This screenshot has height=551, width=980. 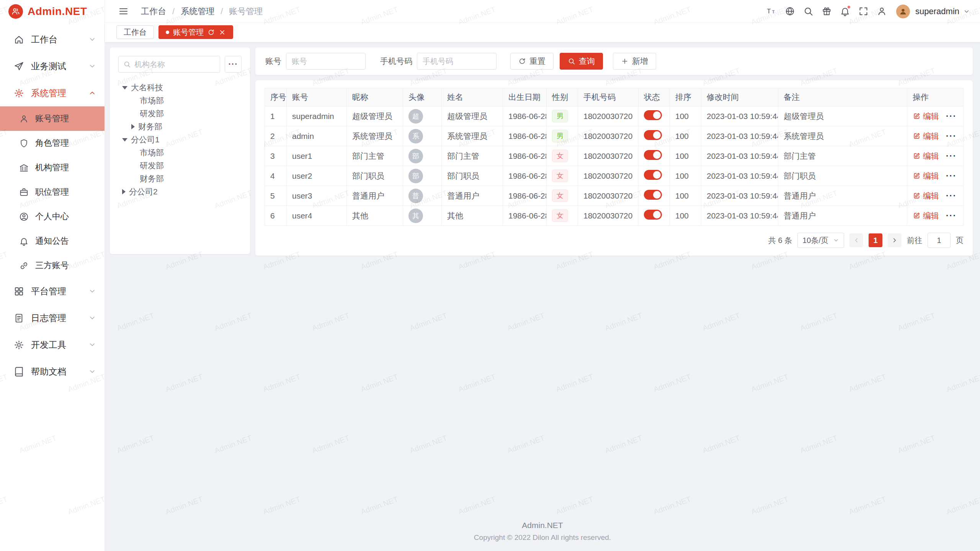 What do you see at coordinates (826, 11) in the screenshot?
I see `theme-button` at bounding box center [826, 11].